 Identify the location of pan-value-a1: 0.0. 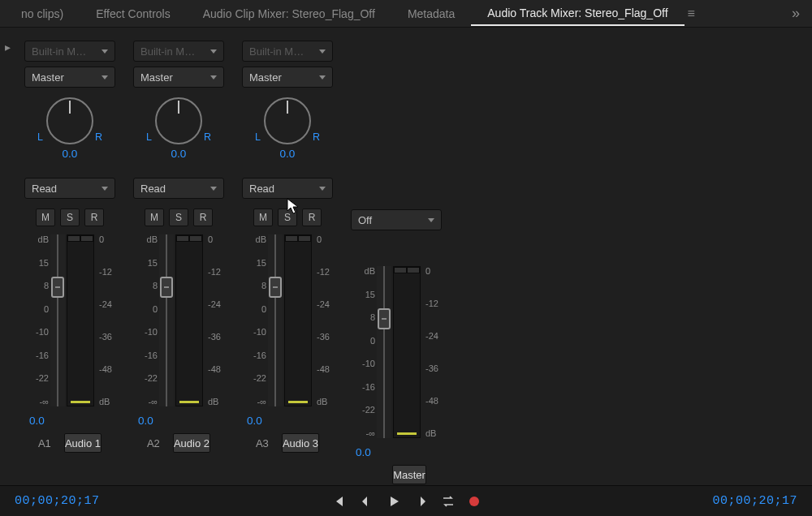
(70, 154).